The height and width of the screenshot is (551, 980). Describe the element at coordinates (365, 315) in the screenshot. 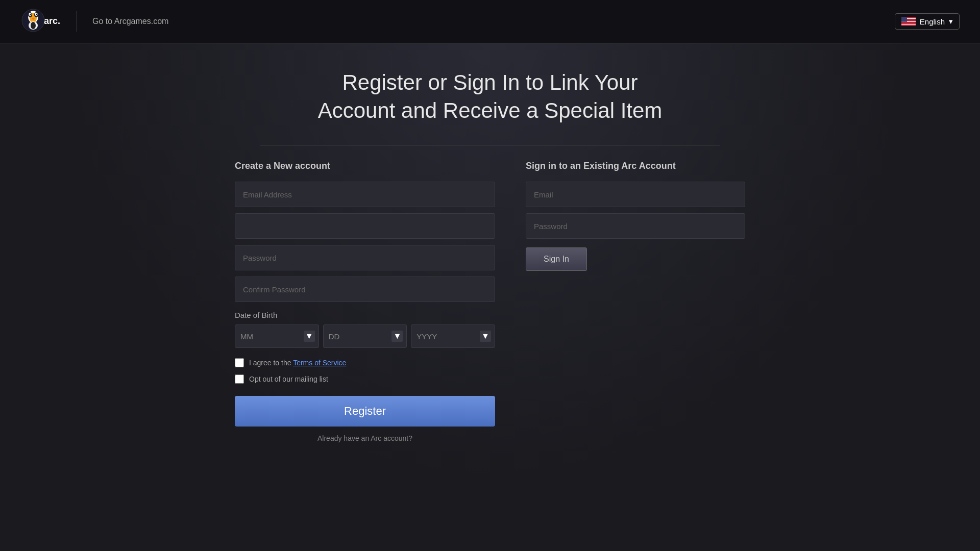

I see `dob-label: Date of Birth` at that location.